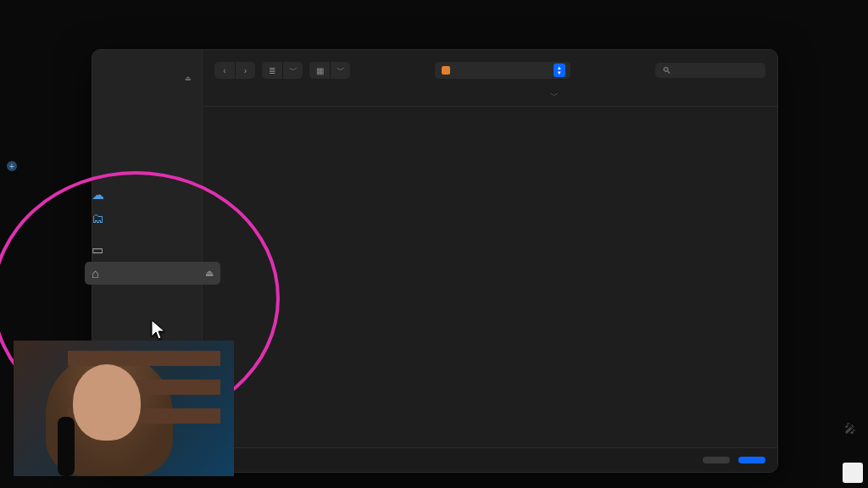 The width and height of the screenshot is (868, 488). Describe the element at coordinates (340, 70) in the screenshot. I see `icon-view-chevron: ﹀` at that location.